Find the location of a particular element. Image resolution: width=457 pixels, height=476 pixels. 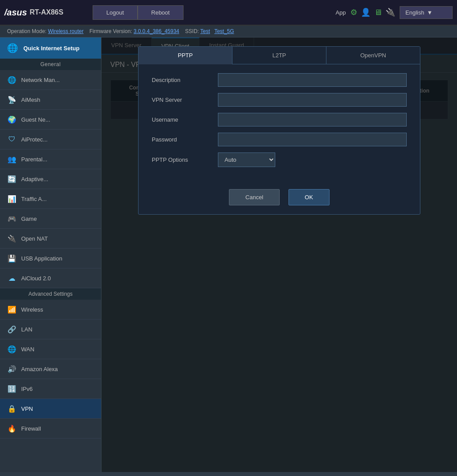

aiprotect-icon: 🛡 is located at coordinates (12, 139).